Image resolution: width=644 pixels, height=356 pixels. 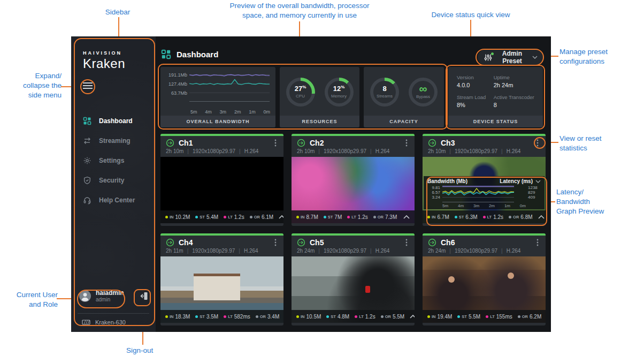 What do you see at coordinates (534, 194) in the screenshot?
I see `overlay-right-axis: 1238829409` at bounding box center [534, 194].